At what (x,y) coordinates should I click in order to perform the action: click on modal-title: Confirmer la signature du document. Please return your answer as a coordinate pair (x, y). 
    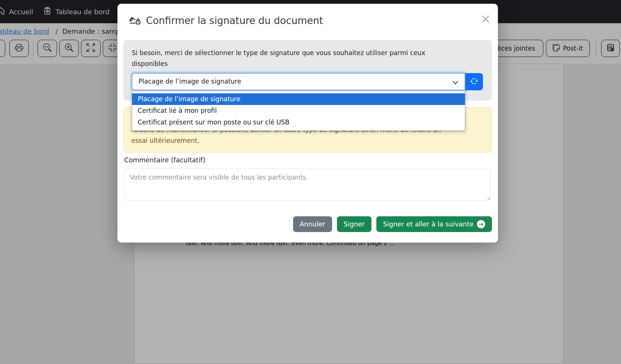
    Looking at the image, I should click on (235, 21).